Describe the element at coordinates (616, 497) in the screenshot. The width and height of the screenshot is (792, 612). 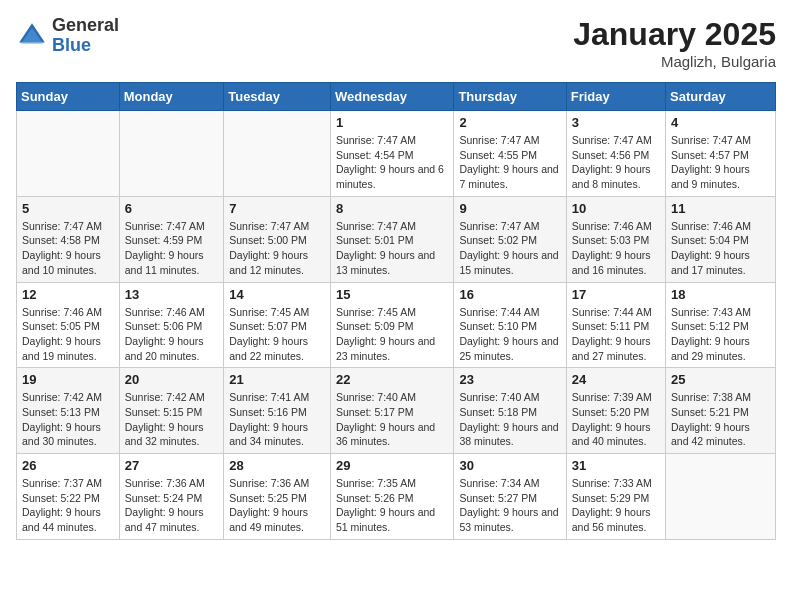
I see `calendar-cell: 31Sunrise: 7:33 AM Sunset: 5:29 PM Dayli…` at that location.